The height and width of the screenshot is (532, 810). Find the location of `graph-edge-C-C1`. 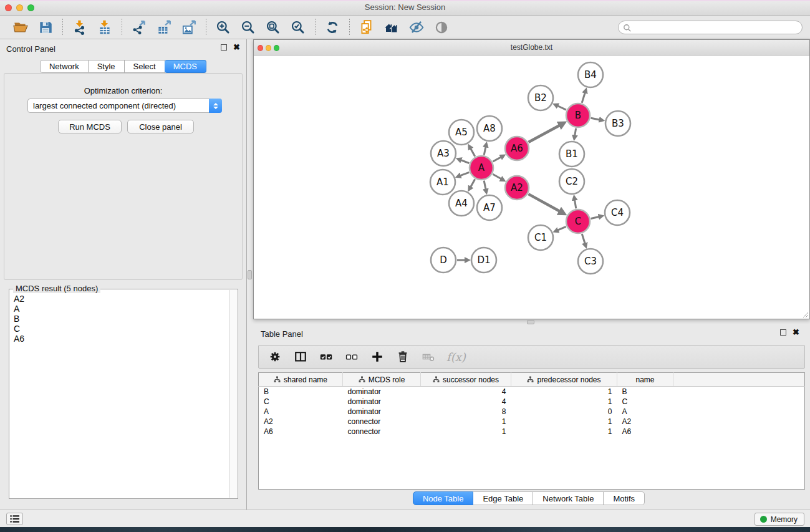

graph-edge-C-C1 is located at coordinates (562, 228).